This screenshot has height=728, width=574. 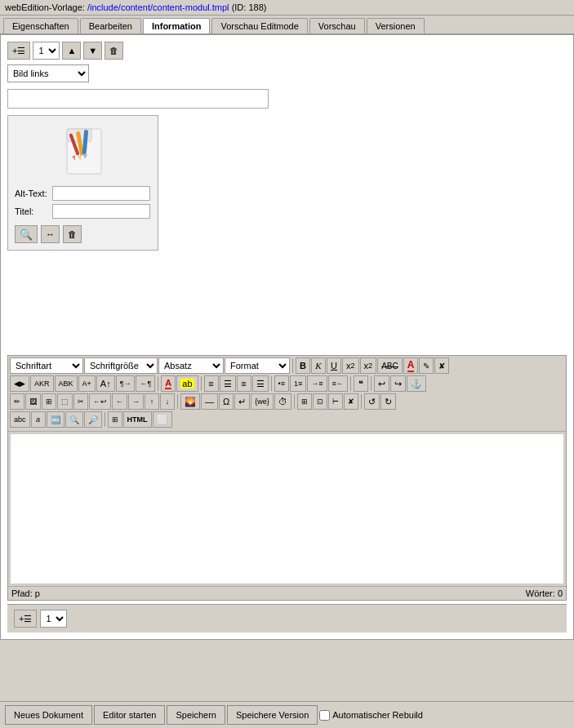 What do you see at coordinates (190, 402) in the screenshot?
I see `image-gallery: 🌄` at bounding box center [190, 402].